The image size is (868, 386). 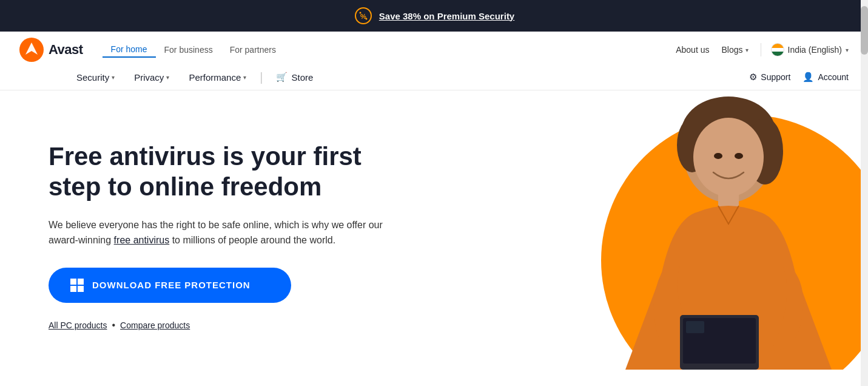 What do you see at coordinates (289, 325) in the screenshot?
I see `footer-links: All PC products • Compare products` at bounding box center [289, 325].